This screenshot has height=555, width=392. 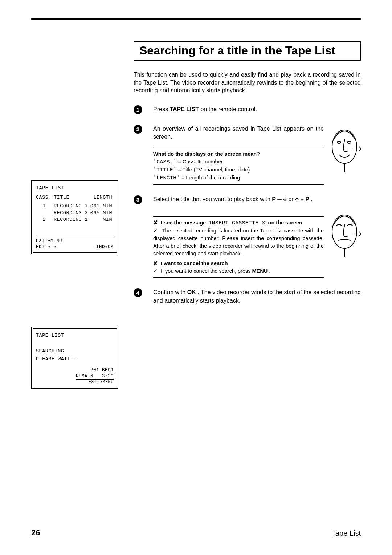 I want to click on arrow-down-icon, so click(x=285, y=199).